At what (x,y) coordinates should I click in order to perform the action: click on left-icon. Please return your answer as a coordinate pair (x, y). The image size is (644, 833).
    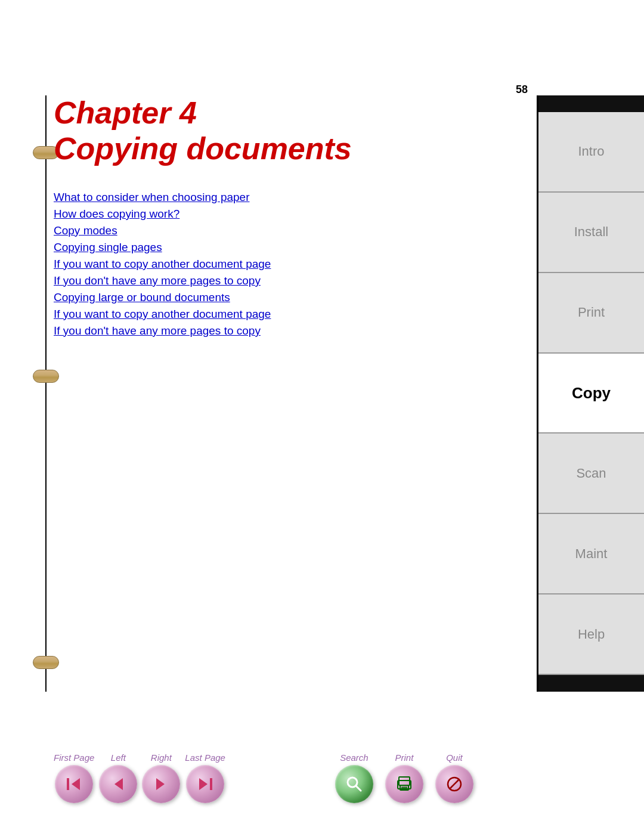
    Looking at the image, I should click on (118, 784).